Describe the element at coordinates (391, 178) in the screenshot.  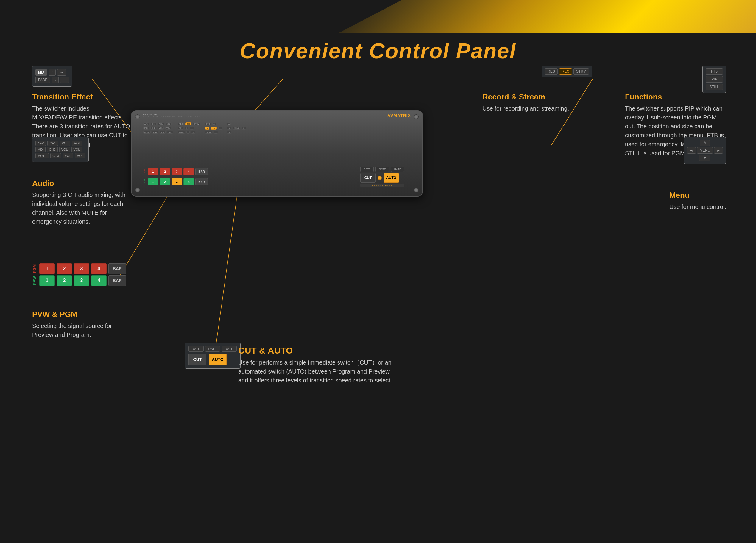
I see `dev-auto: AUTO` at that location.